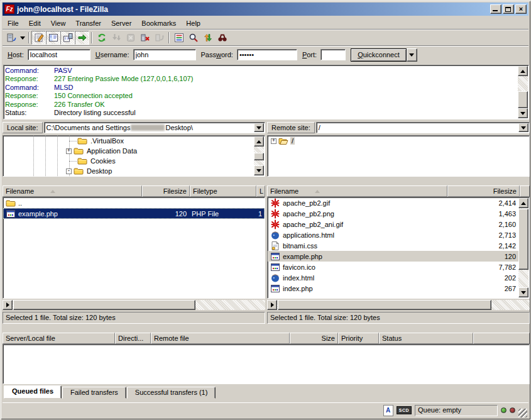 This screenshot has height=420, width=531. Describe the element at coordinates (131, 38) in the screenshot. I see `cancel-operation-button` at that location.